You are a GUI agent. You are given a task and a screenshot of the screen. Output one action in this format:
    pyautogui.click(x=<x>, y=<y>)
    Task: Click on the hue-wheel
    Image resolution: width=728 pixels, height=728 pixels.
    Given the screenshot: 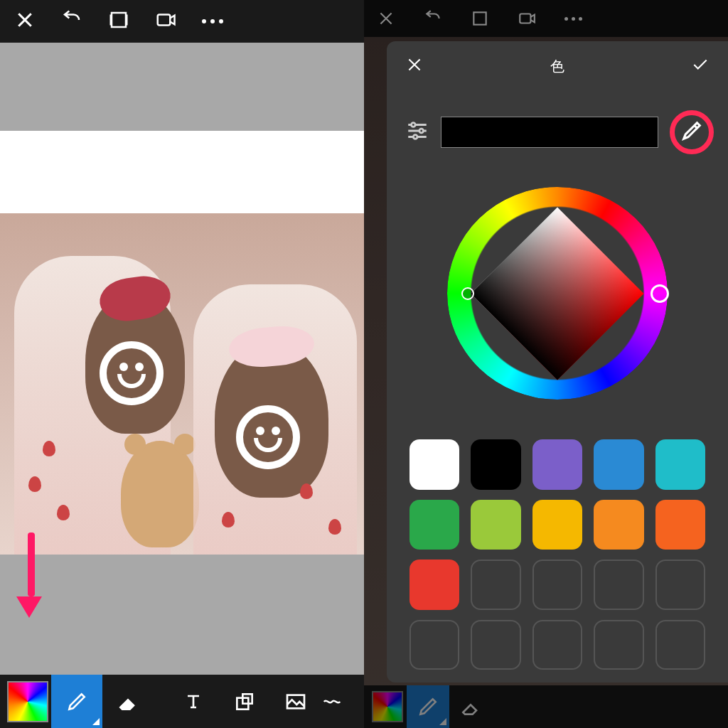 What is the action you would take?
    pyautogui.click(x=557, y=294)
    